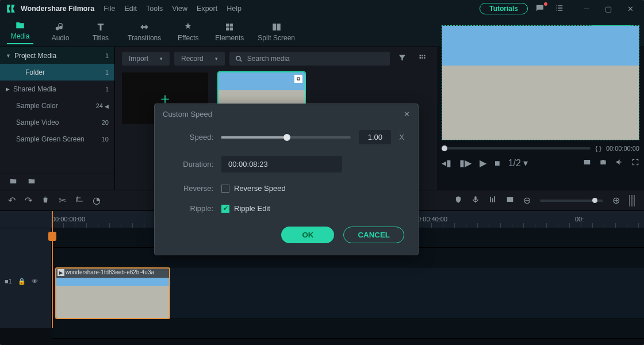 The image size is (644, 345). What do you see at coordinates (540, 148) in the screenshot?
I see `preview-seekbar: { } 00:00:00:00` at bounding box center [540, 148].